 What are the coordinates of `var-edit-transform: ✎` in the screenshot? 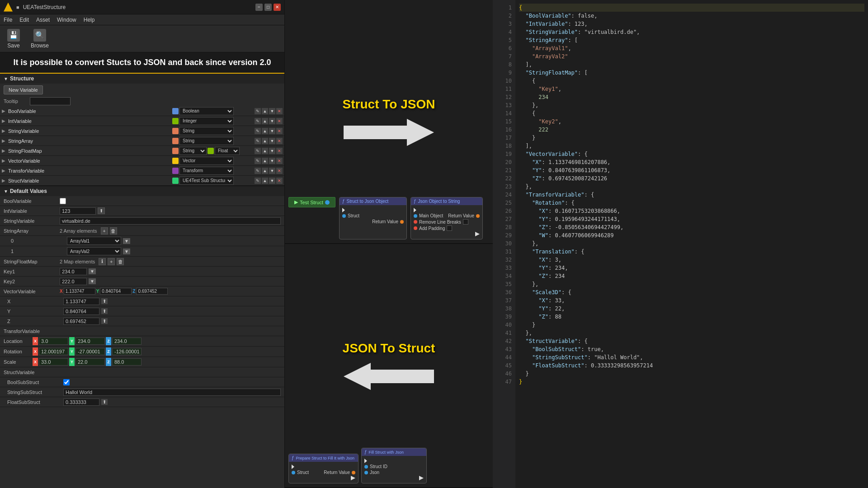 It's located at (258, 171).